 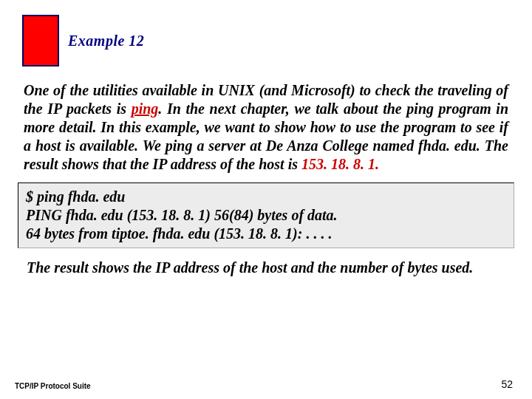 I want to click on example-title: Example 12, so click(x=106, y=41).